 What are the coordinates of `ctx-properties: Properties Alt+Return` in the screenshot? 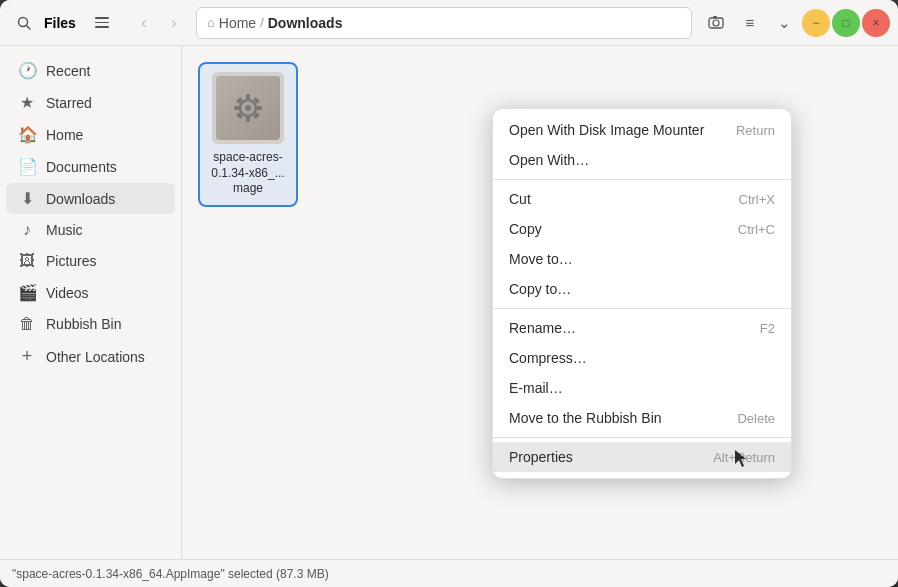 It's located at (642, 457).